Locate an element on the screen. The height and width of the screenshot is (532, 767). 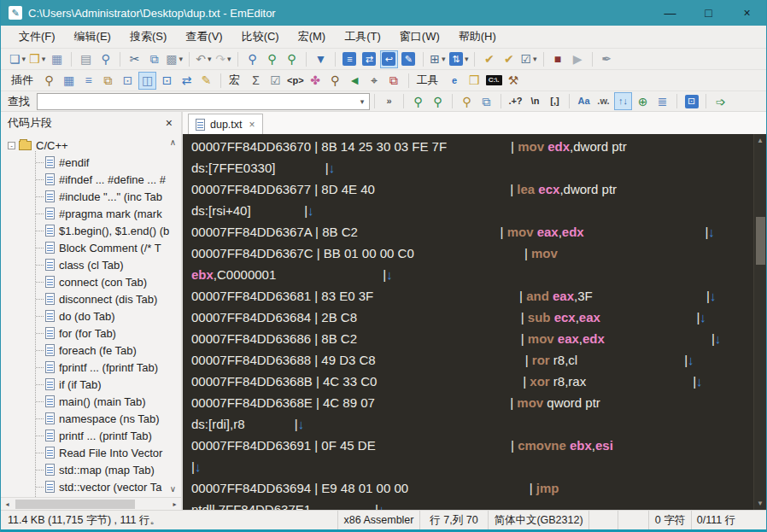
snippet-item-2: #include "..." (inc Tab is located at coordinates (91, 196).